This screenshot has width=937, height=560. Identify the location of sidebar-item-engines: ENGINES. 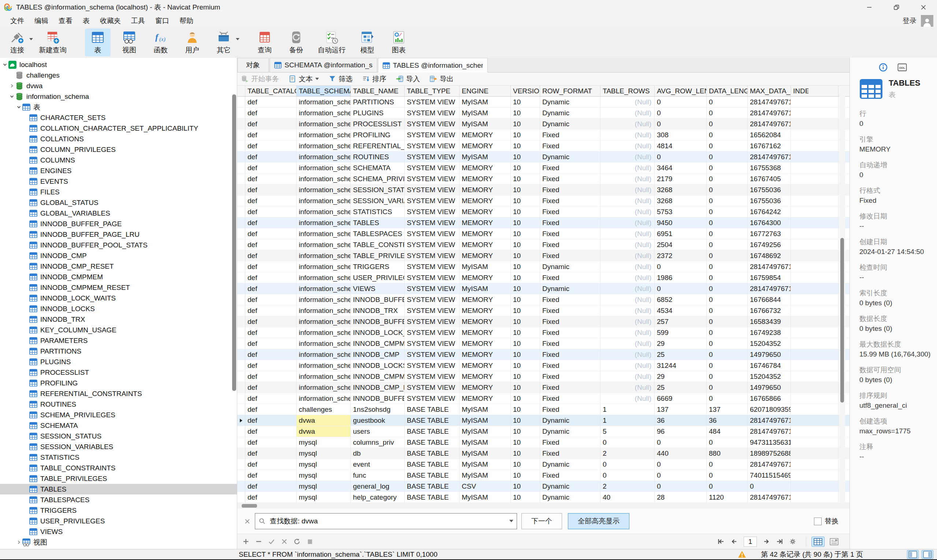
(119, 171).